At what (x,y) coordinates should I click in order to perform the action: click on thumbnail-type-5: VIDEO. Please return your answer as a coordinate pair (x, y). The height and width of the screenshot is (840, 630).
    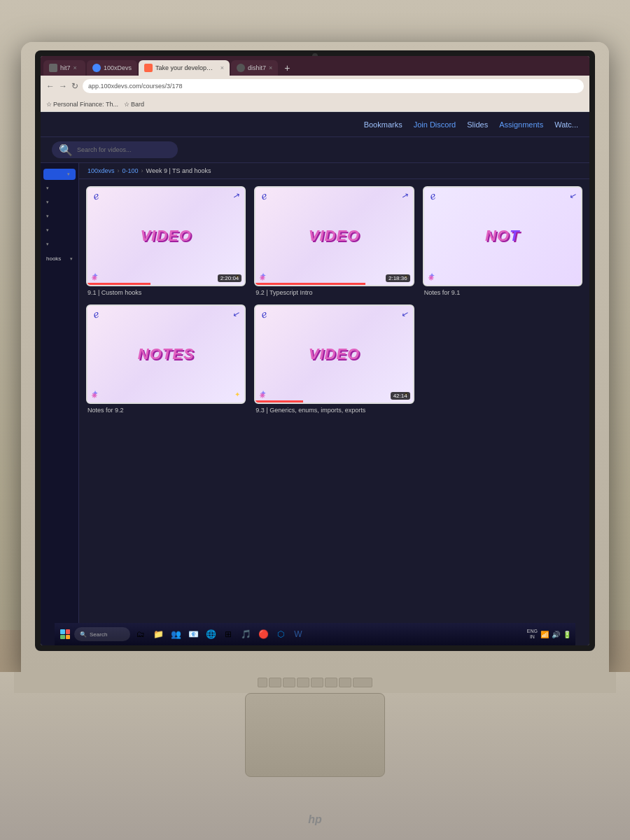
    Looking at the image, I should click on (335, 354).